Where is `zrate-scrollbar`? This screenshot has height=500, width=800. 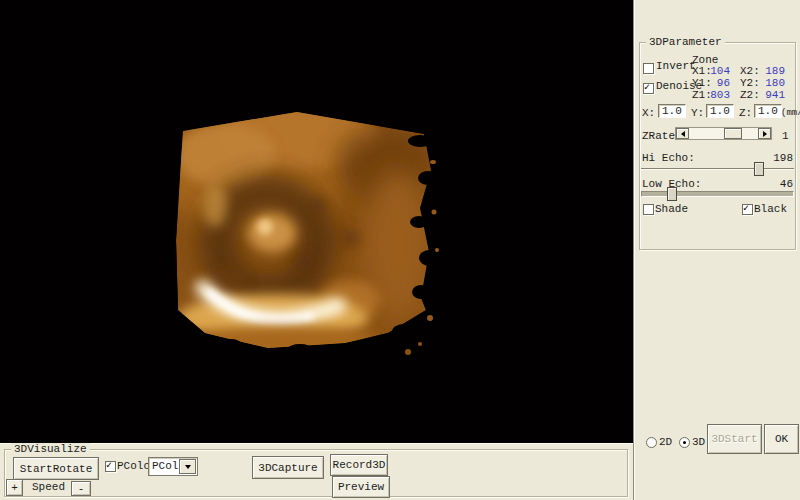 zrate-scrollbar is located at coordinates (724, 134).